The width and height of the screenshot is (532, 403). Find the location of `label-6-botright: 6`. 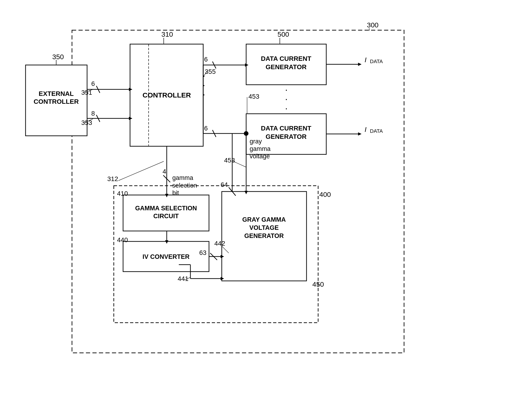

label-6-botright: 6 is located at coordinates (206, 128).